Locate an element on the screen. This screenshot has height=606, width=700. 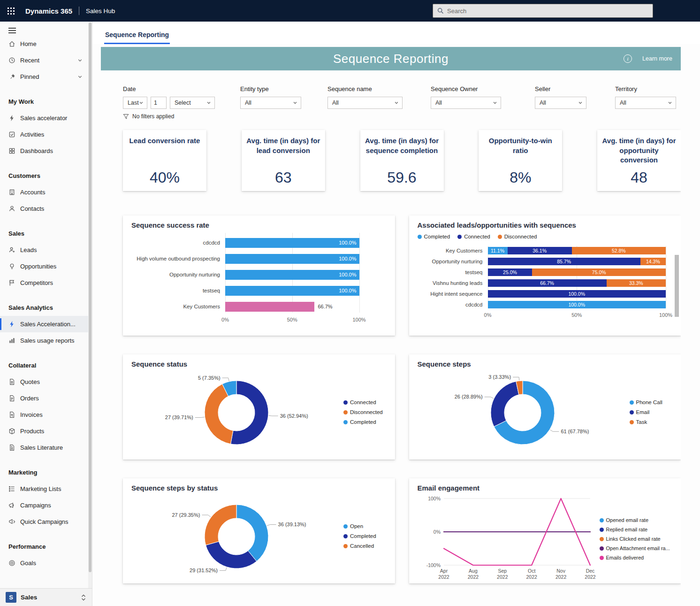
sidebar-item-label: Quotes is located at coordinates (53, 382).